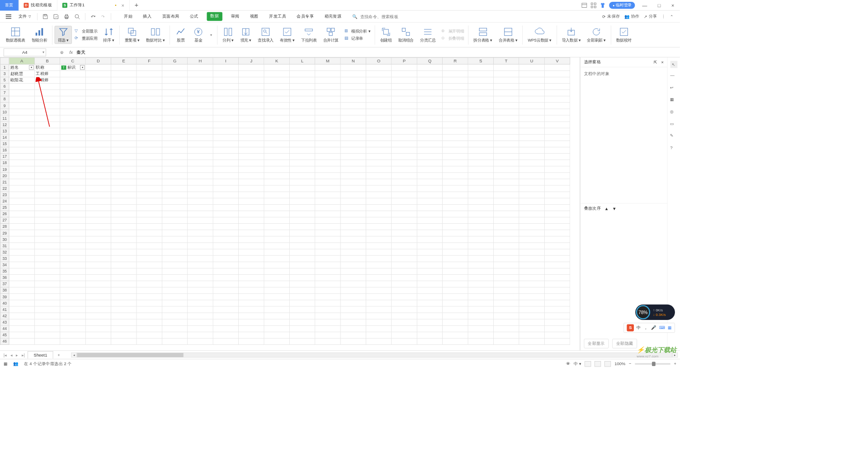 The height and width of the screenshot is (470, 868). Describe the element at coordinates (379, 335) in the screenshot. I see `cell-O45` at that location.